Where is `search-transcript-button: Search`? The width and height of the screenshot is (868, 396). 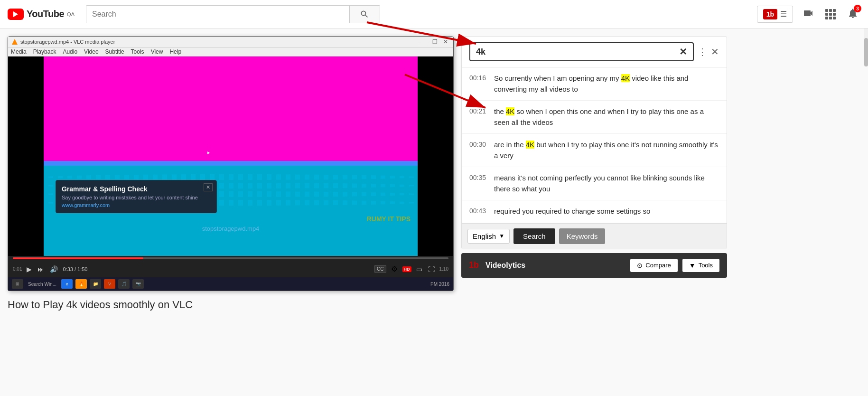
search-transcript-button: Search is located at coordinates (534, 236).